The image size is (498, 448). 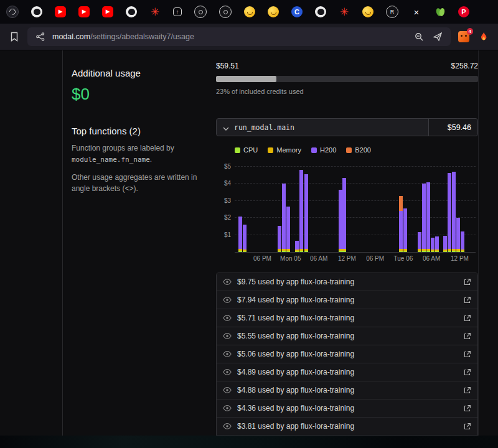 I want to click on url-bar: modal.com/settings/abedalswaity7/usage, so click(x=239, y=37).